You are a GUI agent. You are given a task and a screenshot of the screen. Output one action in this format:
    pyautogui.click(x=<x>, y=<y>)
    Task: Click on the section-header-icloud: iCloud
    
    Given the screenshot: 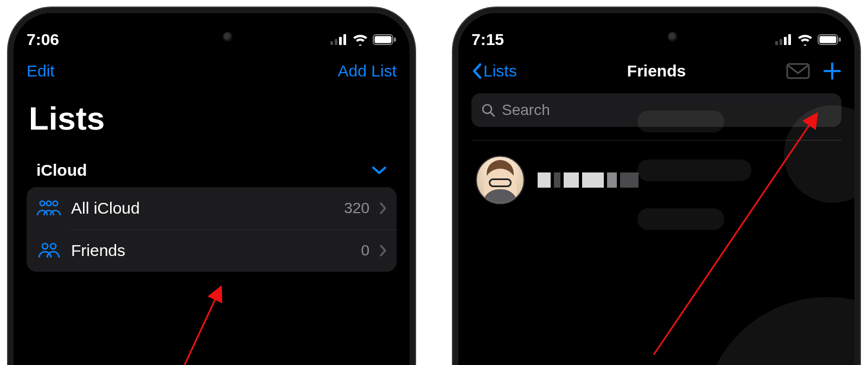 What is the action you would take?
    pyautogui.click(x=212, y=170)
    